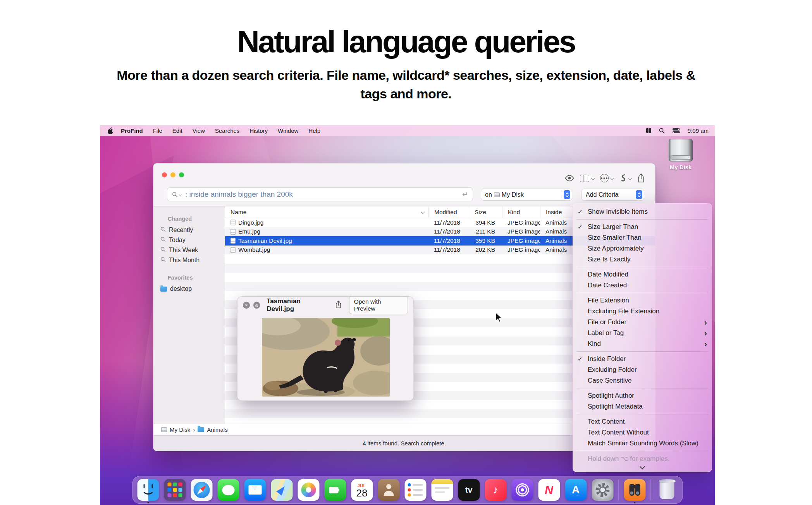 Image resolution: width=812 pixels, height=505 pixels. What do you see at coordinates (642, 359) in the screenshot?
I see `menu-item-inside-folder: ✓Inside Folder` at bounding box center [642, 359].